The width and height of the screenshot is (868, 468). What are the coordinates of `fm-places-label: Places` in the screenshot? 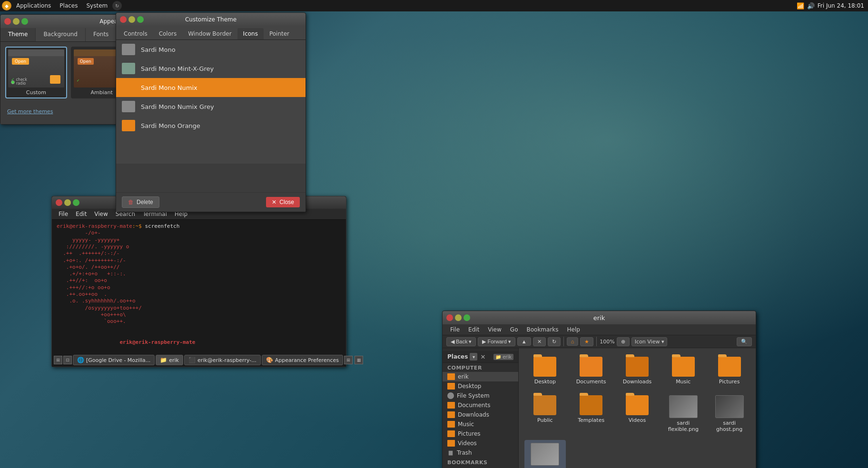 It's located at (458, 357).